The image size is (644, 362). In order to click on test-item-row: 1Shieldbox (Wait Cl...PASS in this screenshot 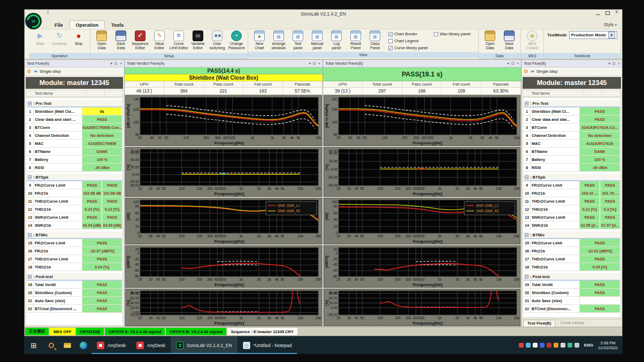, I will do `click(572, 111)`.